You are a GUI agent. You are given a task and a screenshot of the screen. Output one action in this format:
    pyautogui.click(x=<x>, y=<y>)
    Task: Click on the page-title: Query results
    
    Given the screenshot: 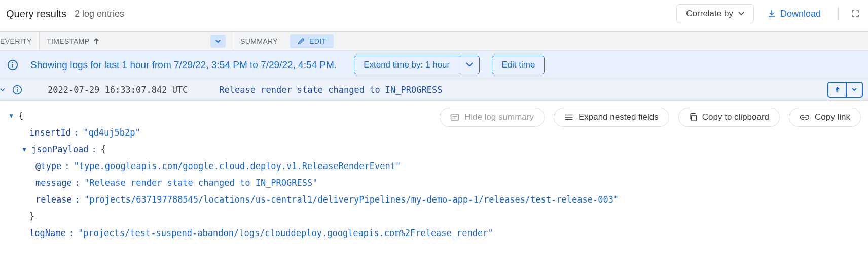 What is the action you would take?
    pyautogui.click(x=37, y=14)
    